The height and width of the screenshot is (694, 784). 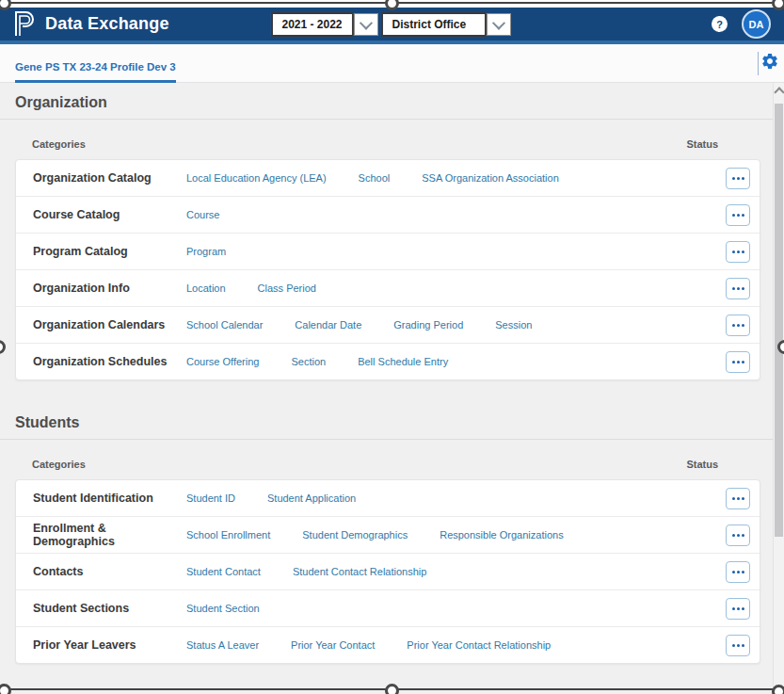 What do you see at coordinates (428, 325) in the screenshot?
I see `entity-link: Grading Period` at bounding box center [428, 325].